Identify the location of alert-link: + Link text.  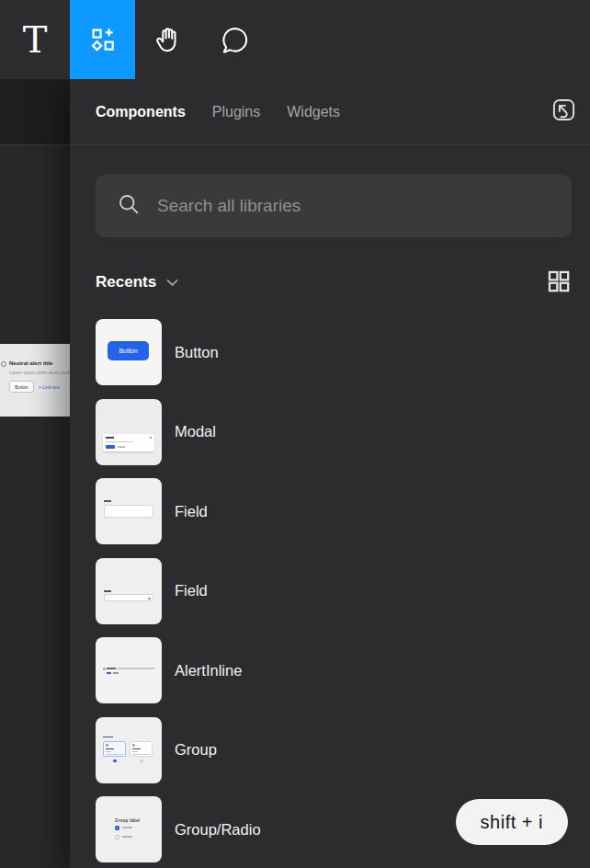
(50, 387).